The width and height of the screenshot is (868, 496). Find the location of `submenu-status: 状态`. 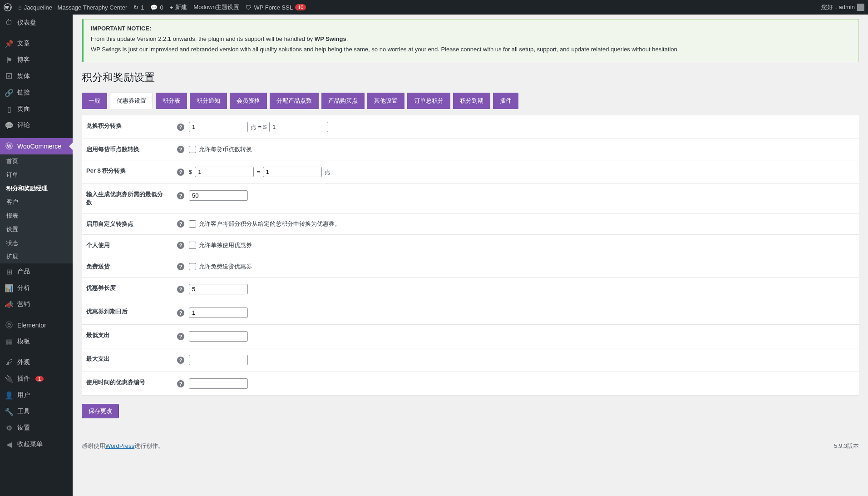

submenu-status: 状态 is located at coordinates (36, 243).